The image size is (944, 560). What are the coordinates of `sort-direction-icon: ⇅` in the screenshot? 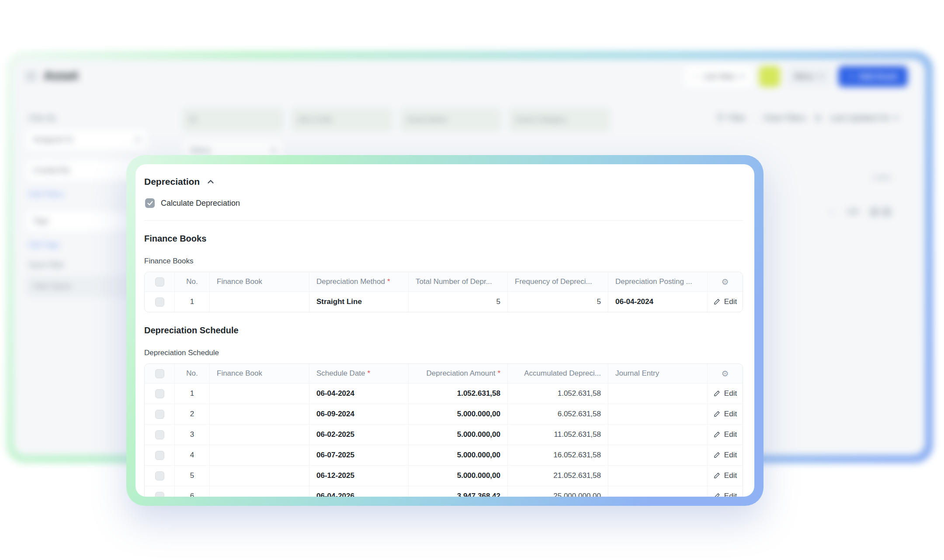 It's located at (818, 118).